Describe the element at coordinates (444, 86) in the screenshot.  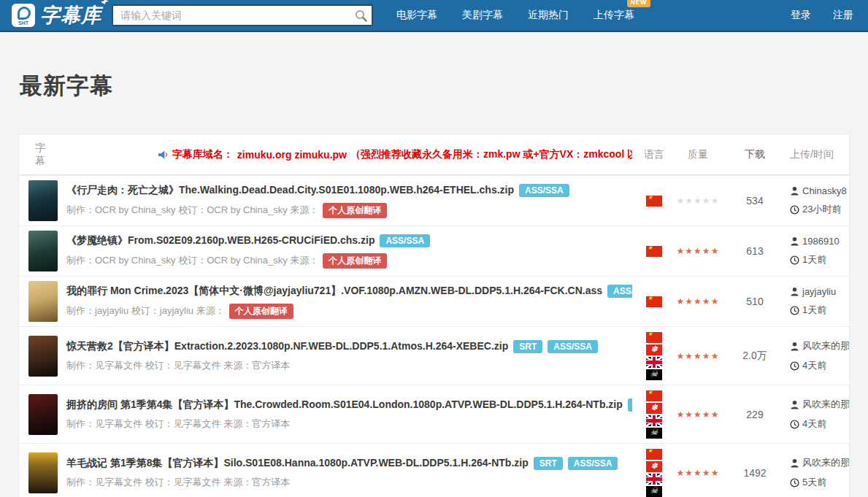
I see `page-title: 最新字幕` at that location.